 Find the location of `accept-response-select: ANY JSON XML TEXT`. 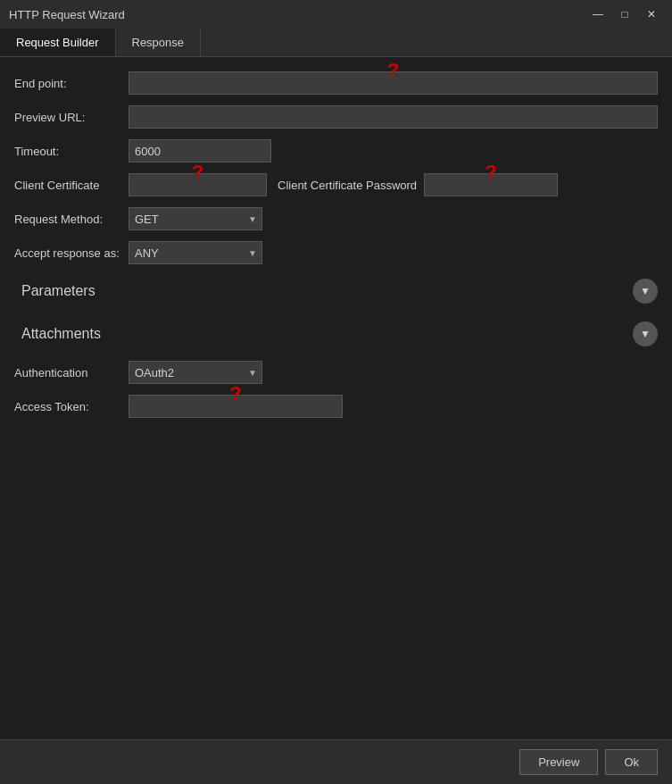

accept-response-select: ANY JSON XML TEXT is located at coordinates (195, 253).